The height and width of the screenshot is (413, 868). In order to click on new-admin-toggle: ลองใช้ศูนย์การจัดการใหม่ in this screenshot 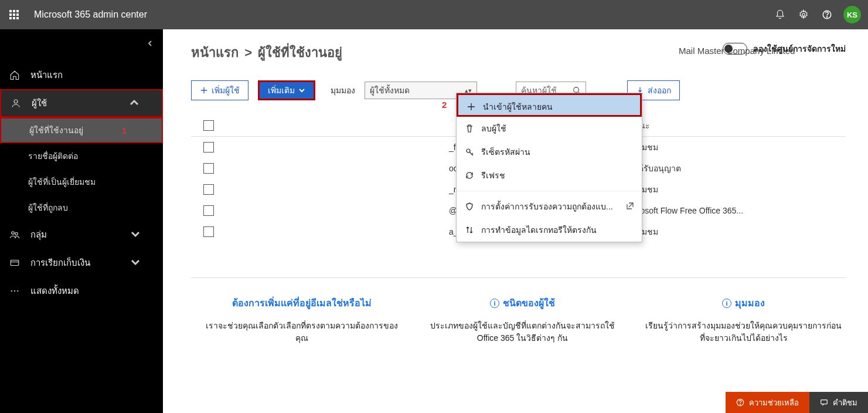, I will do `click(784, 49)`.